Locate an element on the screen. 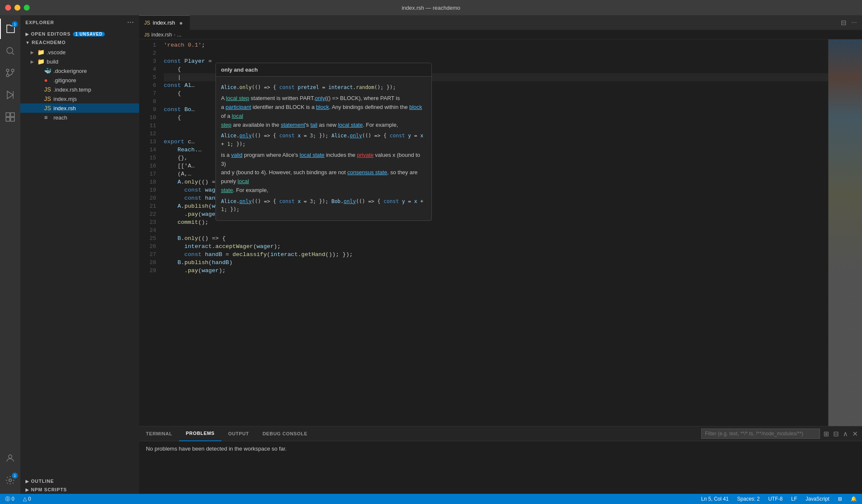 This screenshot has height=504, width=862. more-options-icon: ··· is located at coordinates (131, 22).